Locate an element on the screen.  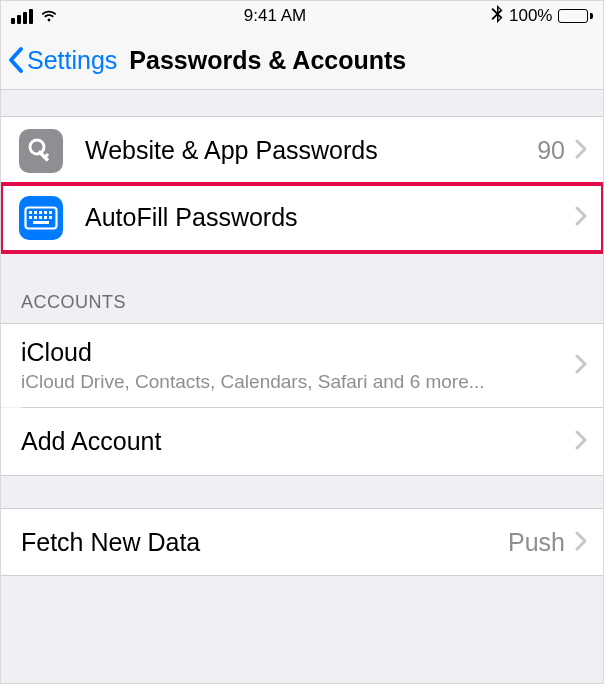
battery-icon is located at coordinates (576, 16).